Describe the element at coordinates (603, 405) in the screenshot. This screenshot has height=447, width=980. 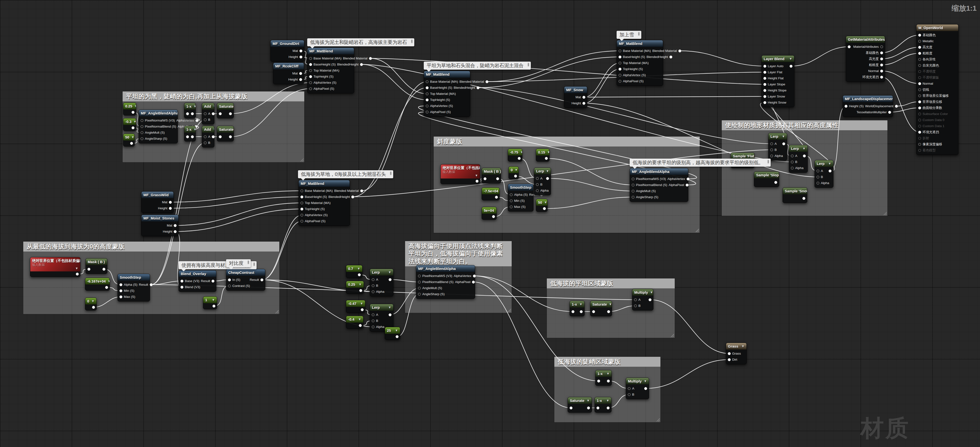
I see `node-inv5: 1-x▼` at that location.